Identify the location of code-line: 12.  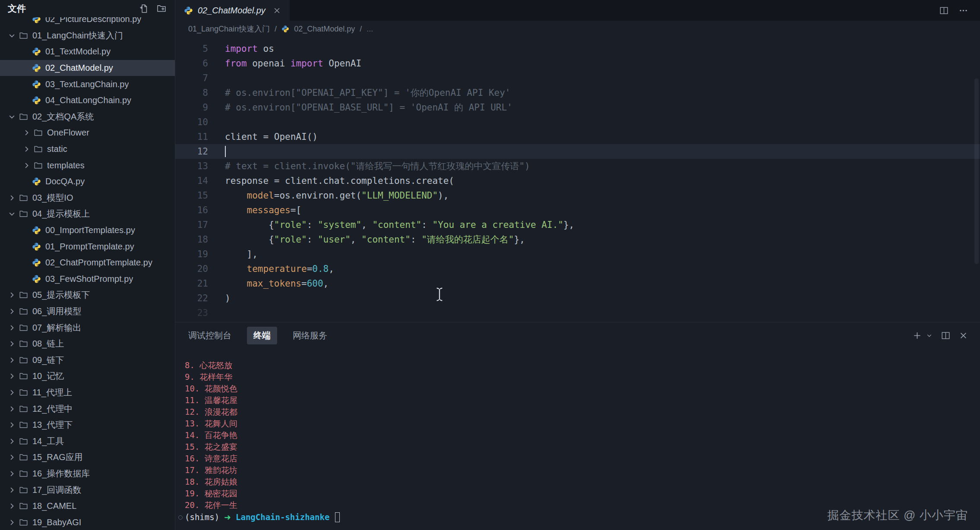
(578, 151).